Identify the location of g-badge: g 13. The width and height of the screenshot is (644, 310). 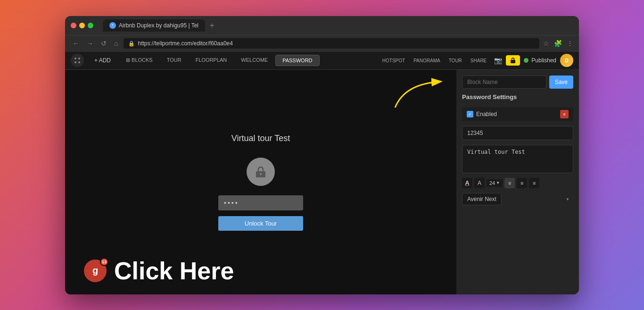
(95, 271).